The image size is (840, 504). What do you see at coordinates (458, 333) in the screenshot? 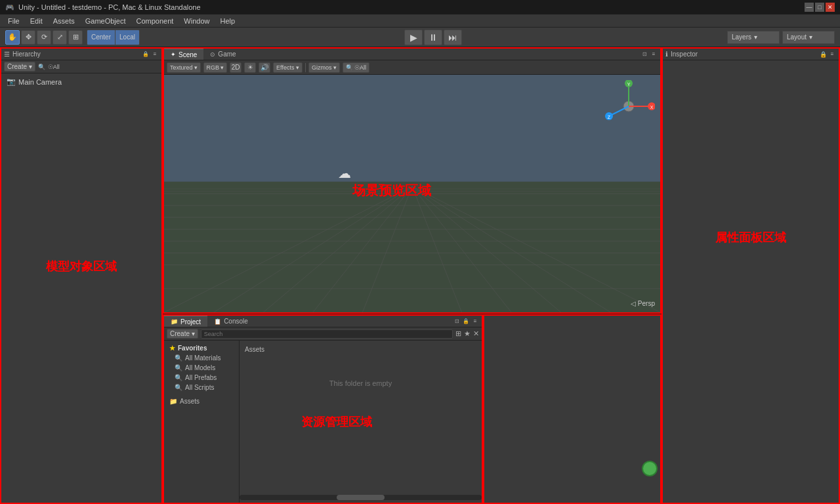
I see `project-sort-icon: ⊞` at bounding box center [458, 333].